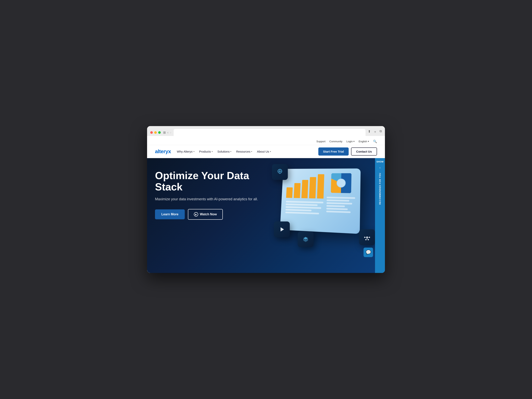 The width and height of the screenshot is (532, 399). I want to click on pie-chart-column, so click(341, 201).